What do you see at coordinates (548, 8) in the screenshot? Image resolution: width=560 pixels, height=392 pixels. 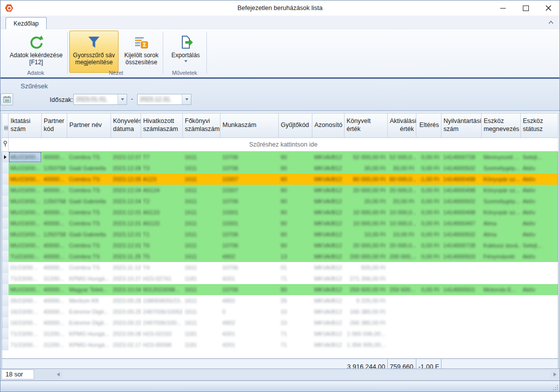 I see `close-button` at bounding box center [548, 8].